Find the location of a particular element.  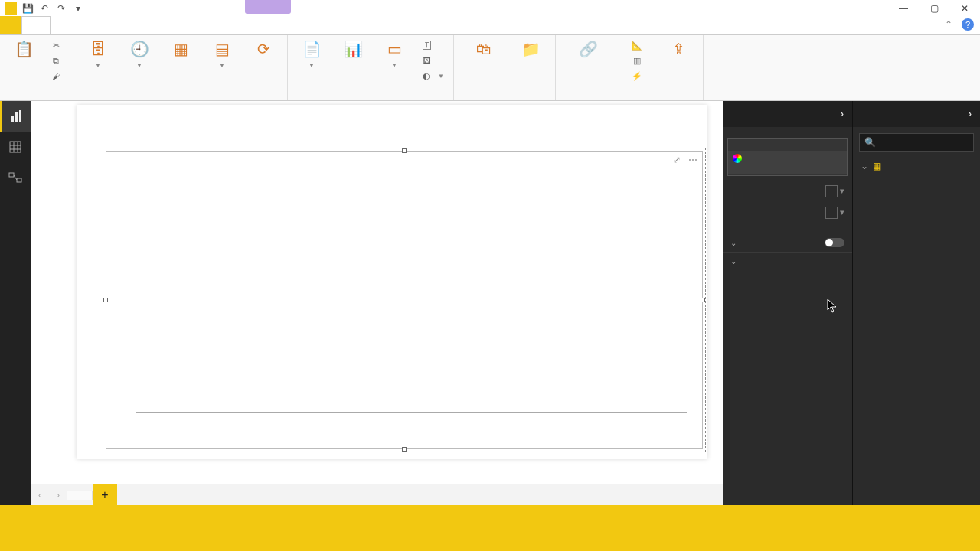

ribbon: 📋 ✂ ⧉ 🖌 🗄▼ 🕘▼ ▦ ▤▼ ⟳ 📄▼ 📊 ▭▼ 🅃 🖼 is located at coordinates (490, 68).